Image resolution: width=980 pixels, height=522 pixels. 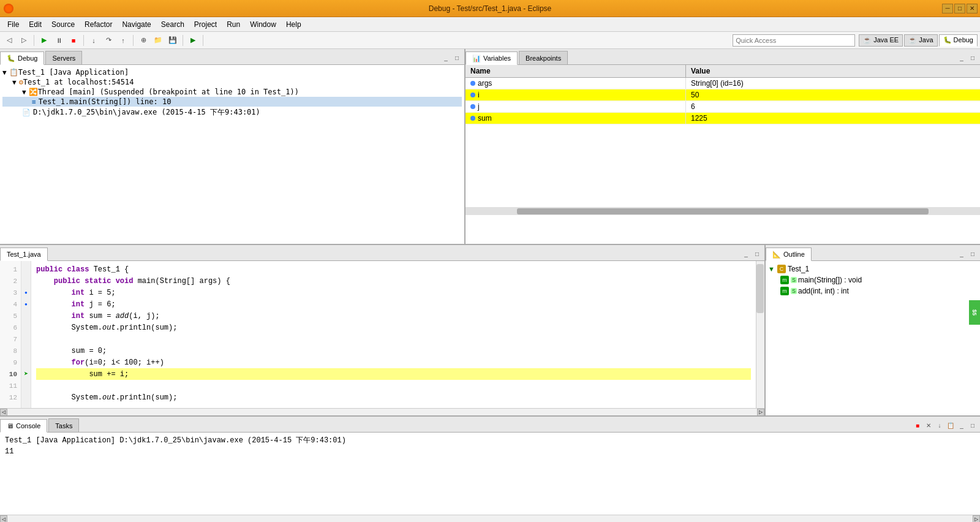 I want to click on tab-variables: 📊 Variables, so click(x=491, y=58).